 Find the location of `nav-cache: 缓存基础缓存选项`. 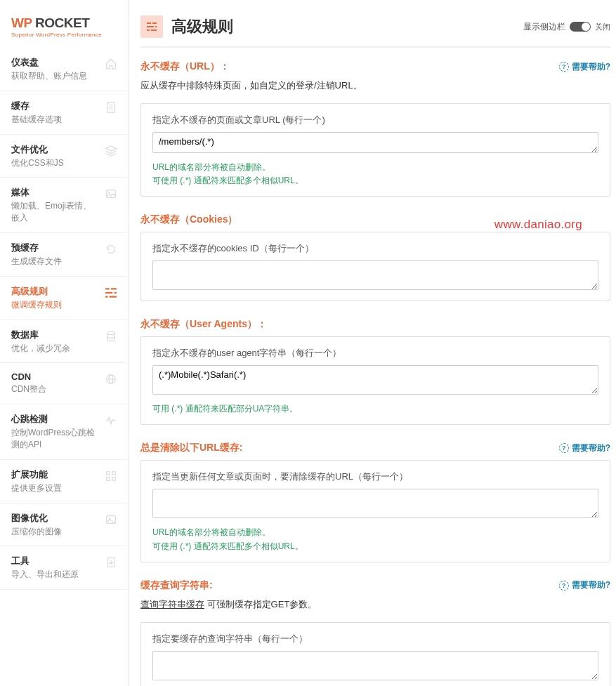

nav-cache: 缓存基础缓存选项 is located at coordinates (65, 113).